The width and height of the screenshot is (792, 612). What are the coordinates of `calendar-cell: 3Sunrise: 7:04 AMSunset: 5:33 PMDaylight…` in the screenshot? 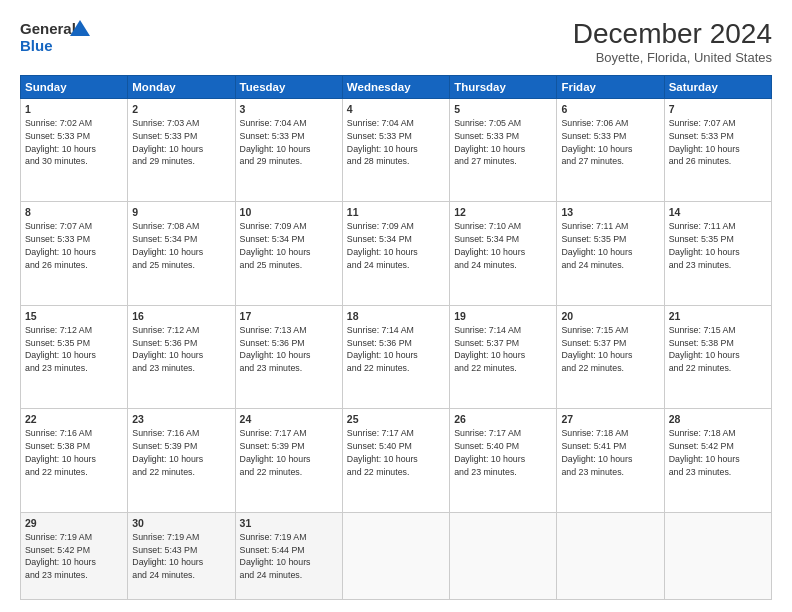 It's located at (288, 150).